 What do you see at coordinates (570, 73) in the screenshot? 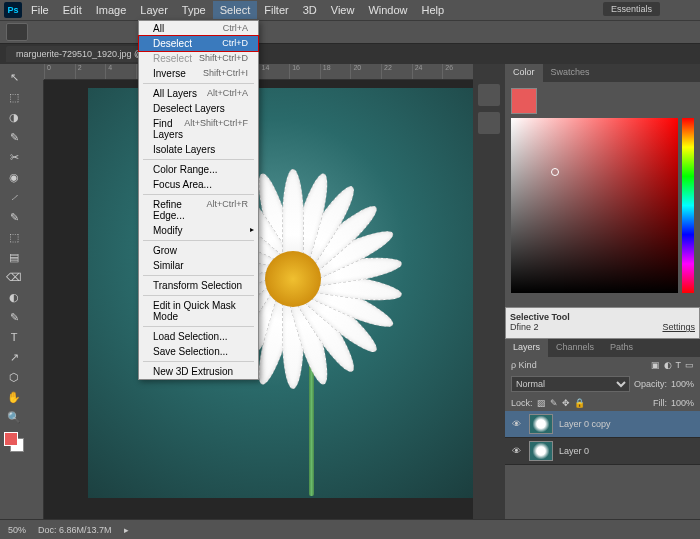
I see `tab-swatches: Swatches` at bounding box center [570, 73].